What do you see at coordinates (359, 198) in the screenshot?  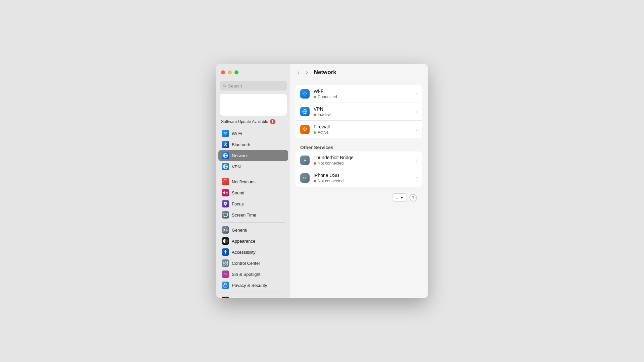 I see `bottom-actions: ... ▾ ?` at bounding box center [359, 198].